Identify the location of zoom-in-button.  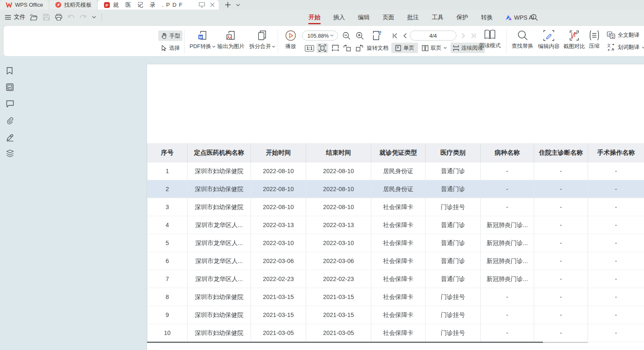
(360, 36).